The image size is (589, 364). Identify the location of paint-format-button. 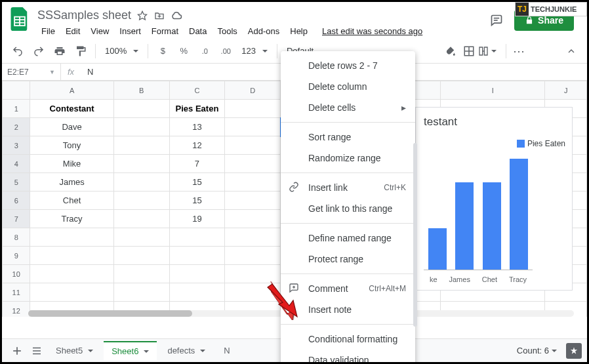
(81, 51).